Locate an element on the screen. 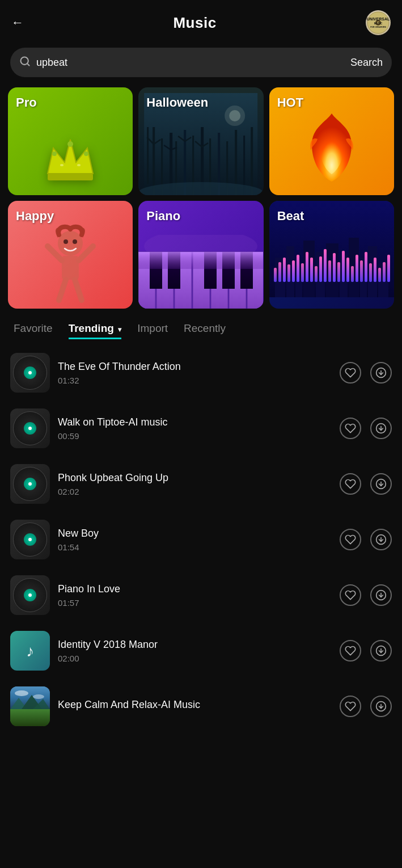  svg-text: FOR CREATORS is located at coordinates (378, 27).